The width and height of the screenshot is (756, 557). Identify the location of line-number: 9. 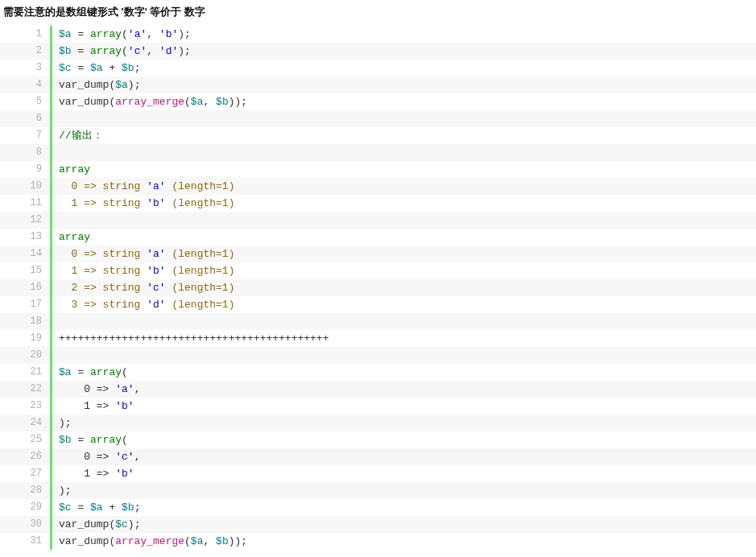
(25, 169).